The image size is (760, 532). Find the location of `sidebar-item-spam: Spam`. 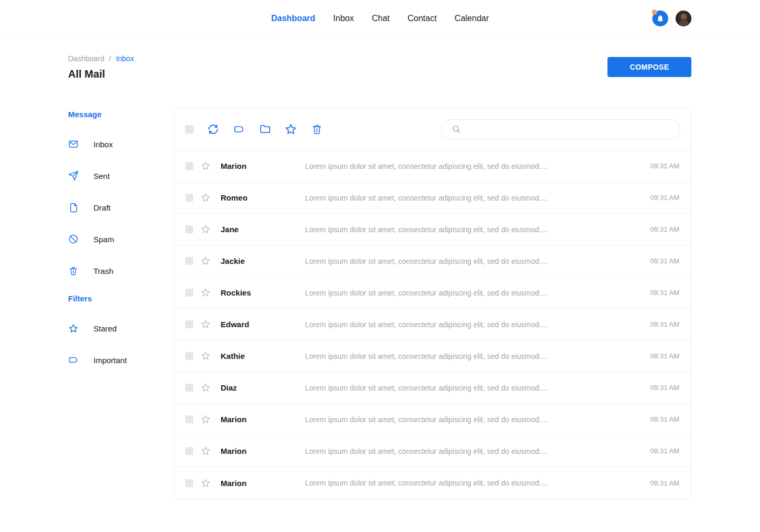

sidebar-item-spam: Spam is located at coordinates (121, 239).